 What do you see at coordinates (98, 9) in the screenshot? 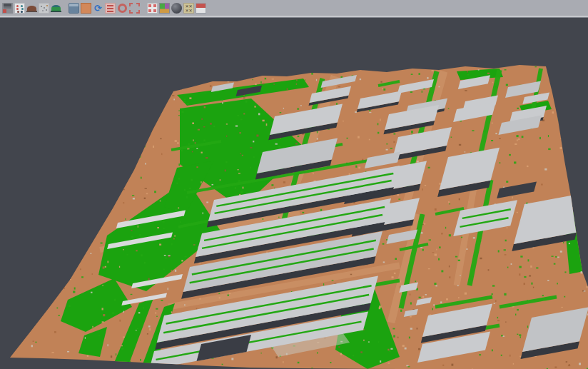
I see `sync-globe-icon` at bounding box center [98, 9].